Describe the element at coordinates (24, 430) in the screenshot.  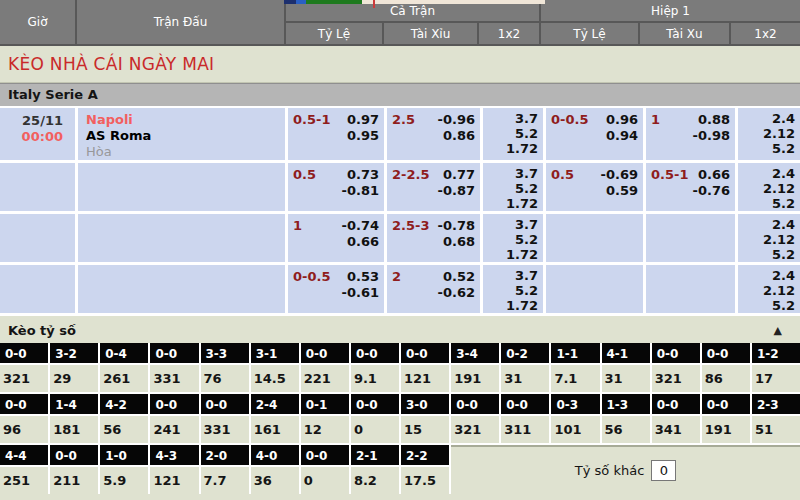
I see `score-odds: 96` at that location.